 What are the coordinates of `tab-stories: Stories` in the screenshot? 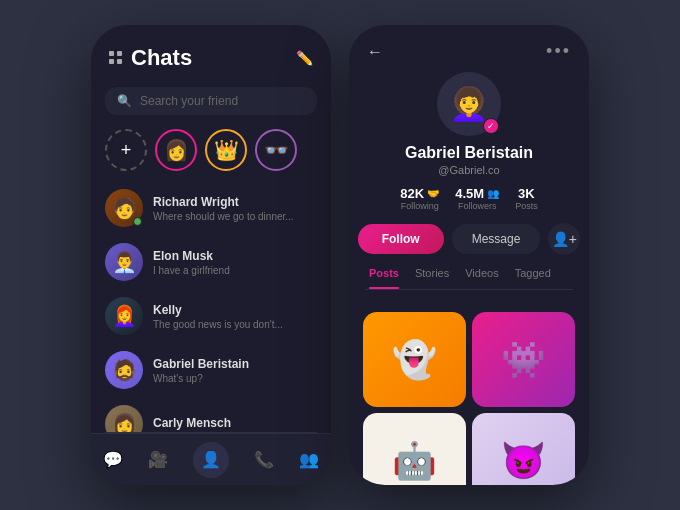 It's located at (432, 275).